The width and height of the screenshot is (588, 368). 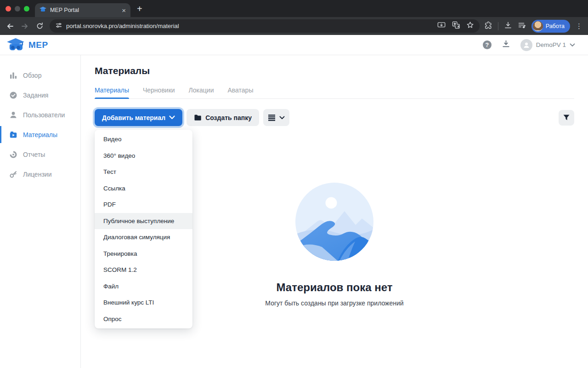 I want to click on dropdown-item-scorm: SCORM 1.2, so click(x=143, y=270).